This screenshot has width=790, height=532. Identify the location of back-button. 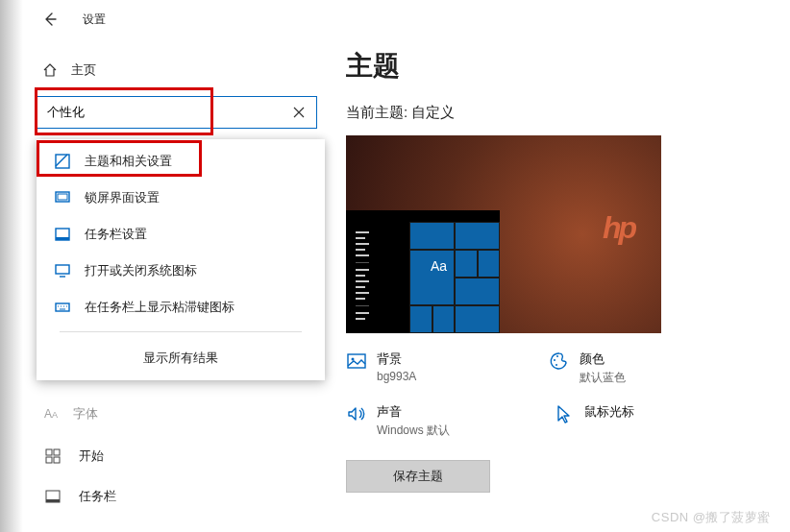
(50, 19).